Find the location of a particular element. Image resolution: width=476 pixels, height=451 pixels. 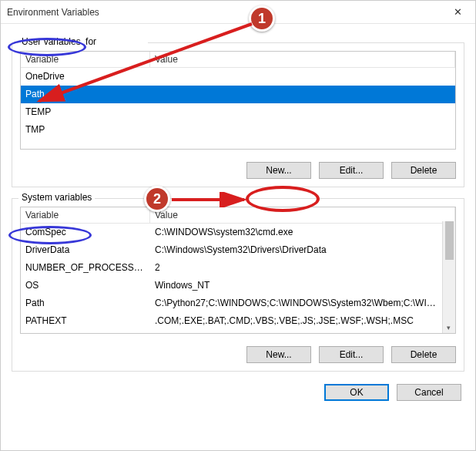

user-buttons-row: New... Edit... Delete is located at coordinates (238, 170).